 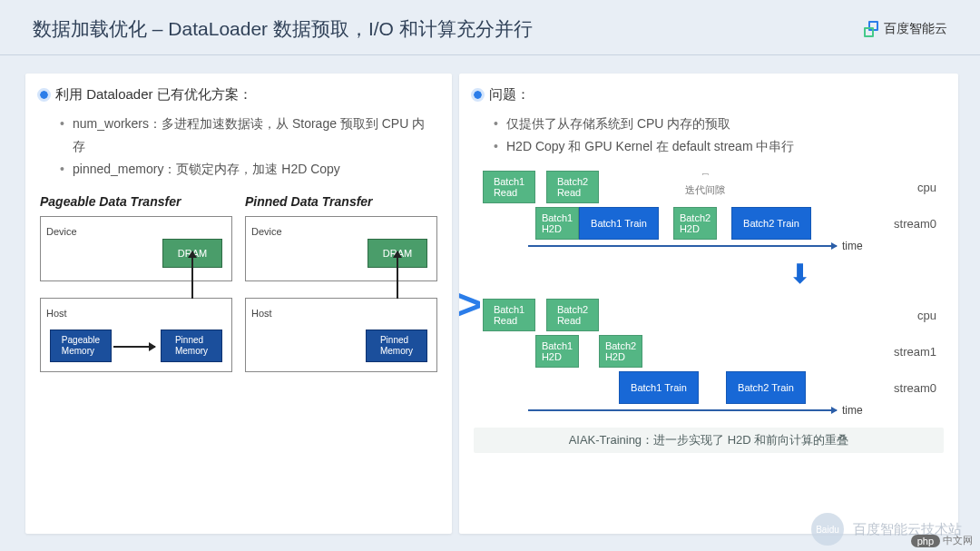 I want to click on lane-label-stream1: stream1, so click(x=915, y=352).